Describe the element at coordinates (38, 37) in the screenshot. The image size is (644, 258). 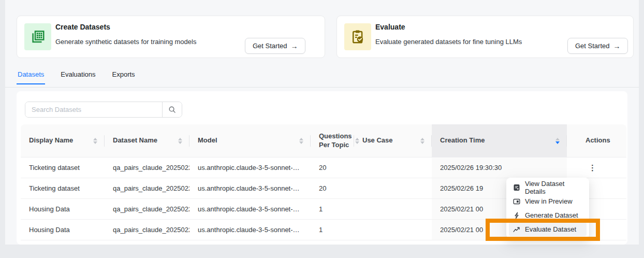
I see `dataset-grid-icon` at that location.